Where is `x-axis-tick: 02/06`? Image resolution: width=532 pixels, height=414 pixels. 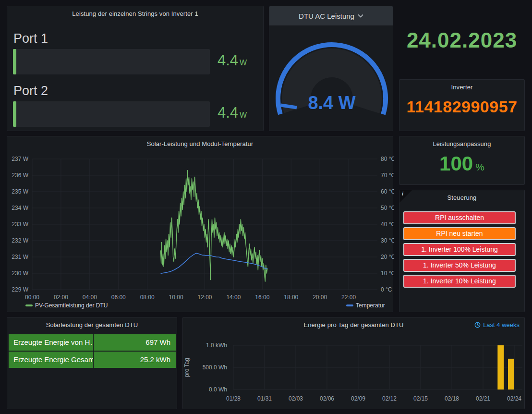
x-axis-tick: 02/06 is located at coordinates (327, 399).